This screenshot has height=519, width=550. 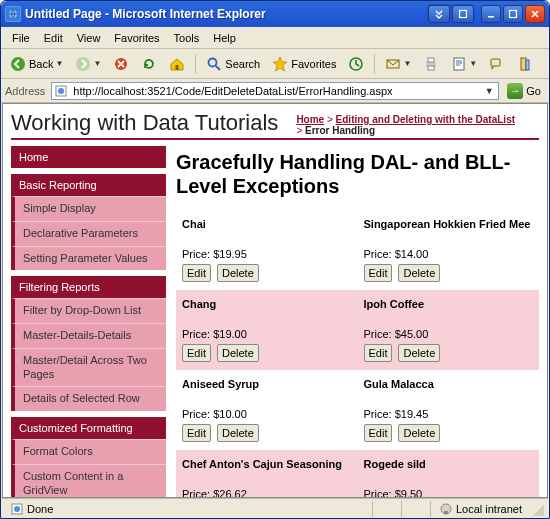 What do you see at coordinates (525, 64) in the screenshot?
I see `research-button` at bounding box center [525, 64].